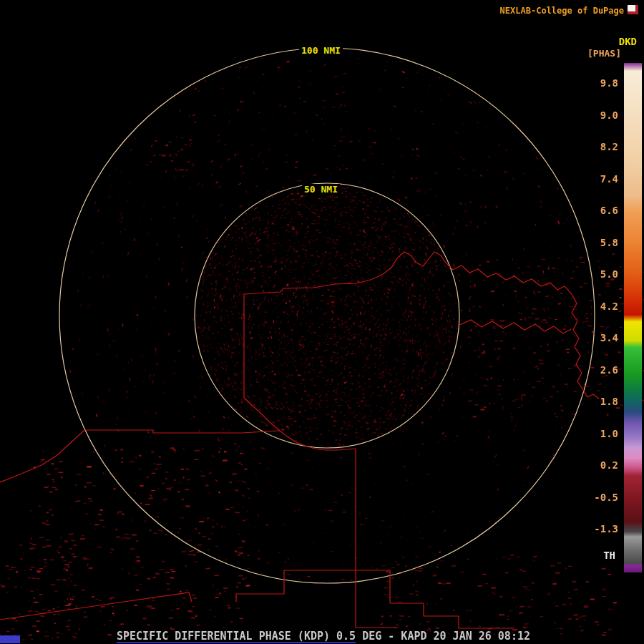 The width and height of the screenshot is (644, 644). I want to click on colorbar, so click(633, 318).